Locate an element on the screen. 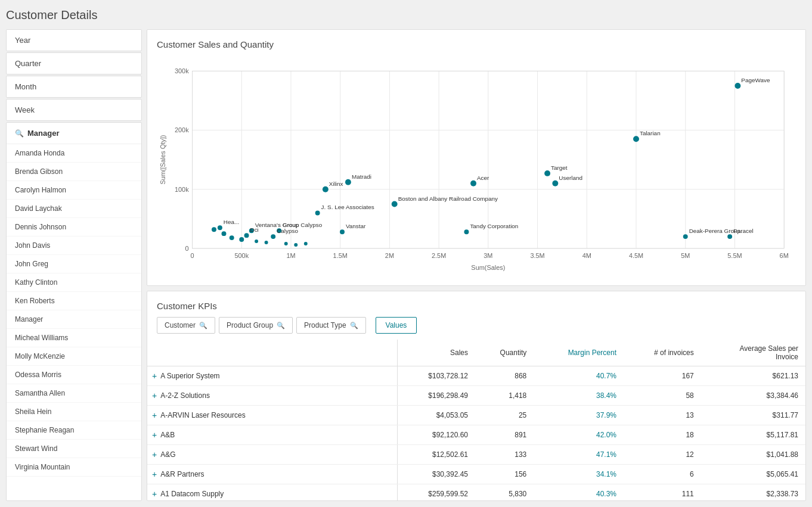 The width and height of the screenshot is (812, 507). table-row: + A&G $12,502.61 133 47.1% 12 $1,041.88 is located at coordinates (476, 455).